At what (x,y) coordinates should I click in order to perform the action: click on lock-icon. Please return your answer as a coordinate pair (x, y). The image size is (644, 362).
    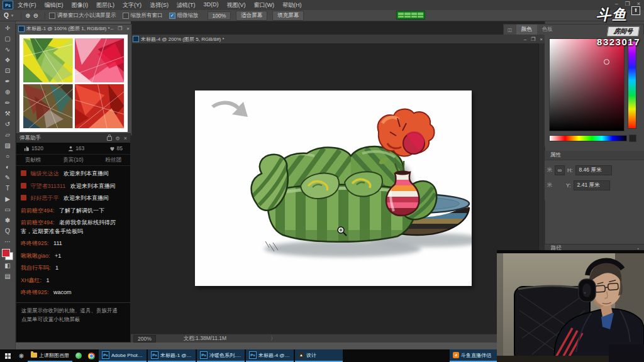
    Looking at the image, I should click on (109, 138).